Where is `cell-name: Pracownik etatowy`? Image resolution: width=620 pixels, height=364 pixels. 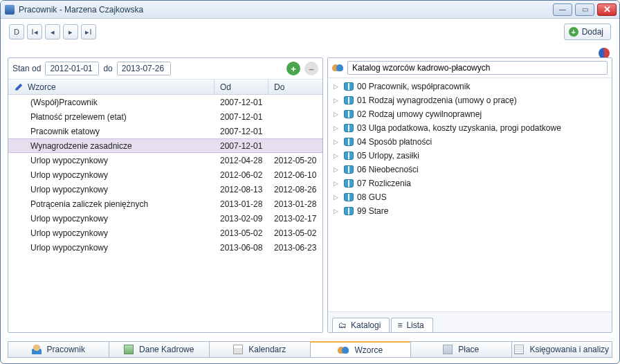
cell-name: Pracownik etatowy is located at coordinates (120, 131).